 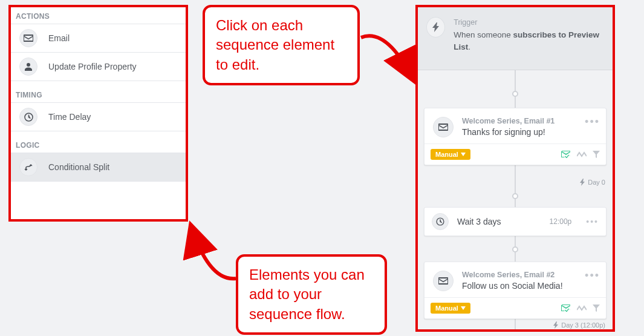 What do you see at coordinates (98, 145) in the screenshot?
I see `section-header-logic: LOGIC` at bounding box center [98, 145].